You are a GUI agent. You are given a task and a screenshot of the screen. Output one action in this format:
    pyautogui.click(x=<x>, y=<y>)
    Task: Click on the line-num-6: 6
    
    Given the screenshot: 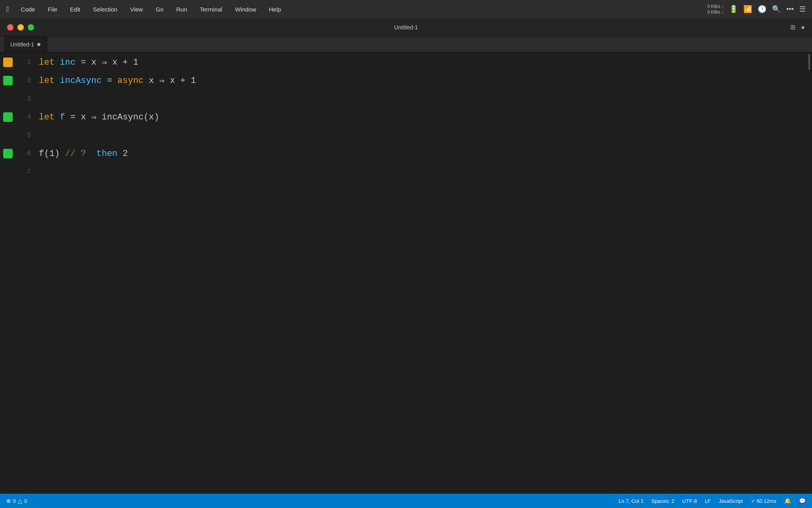 What is the action you would take?
    pyautogui.click(x=23, y=154)
    